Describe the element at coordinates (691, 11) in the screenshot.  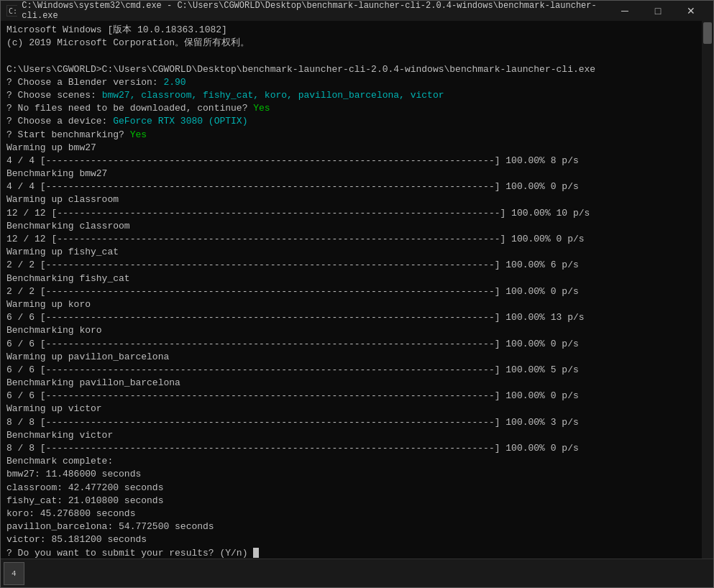
I see `close-button: ✕` at that location.